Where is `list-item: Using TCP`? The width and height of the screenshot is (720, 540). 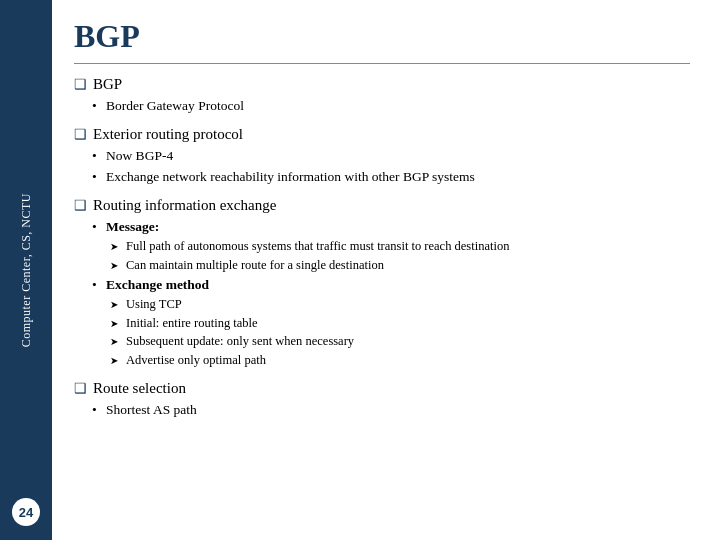 list-item: Using TCP is located at coordinates (408, 304).